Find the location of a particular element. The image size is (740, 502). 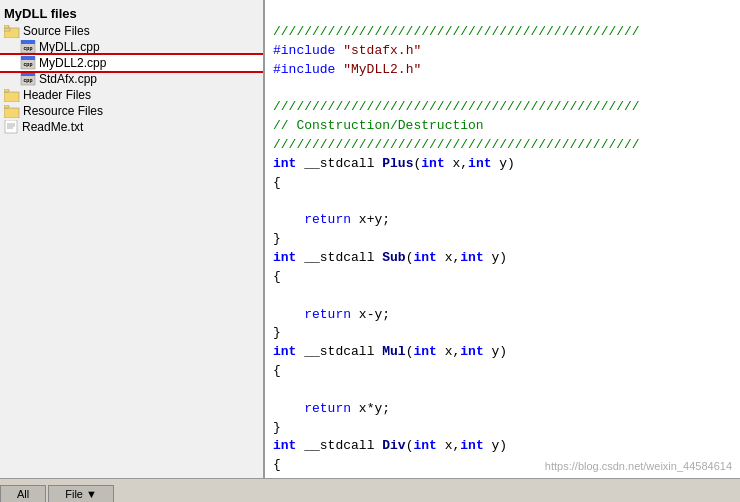

cpp-file-icon-3: cpp is located at coordinates (28, 79).